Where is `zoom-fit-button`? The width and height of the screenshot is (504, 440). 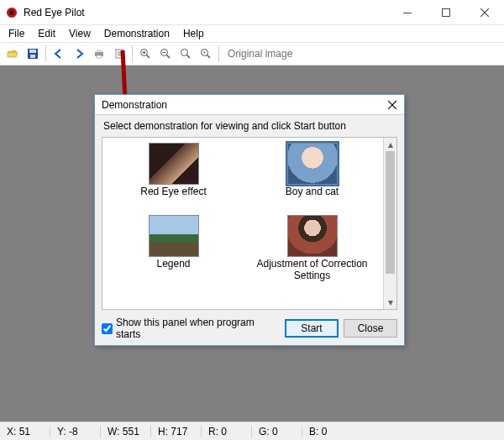
zoom-fit-button is located at coordinates (186, 54).